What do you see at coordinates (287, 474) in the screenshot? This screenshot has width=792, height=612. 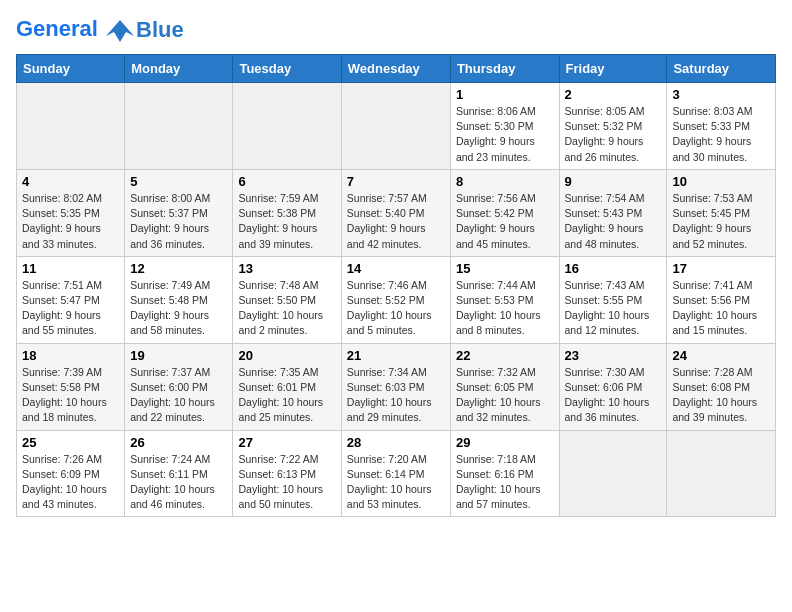 I see `calendar-cell: 27Sunrise: 7:22 AMSunset: 6:13 PMDayligh…` at bounding box center [287, 474].